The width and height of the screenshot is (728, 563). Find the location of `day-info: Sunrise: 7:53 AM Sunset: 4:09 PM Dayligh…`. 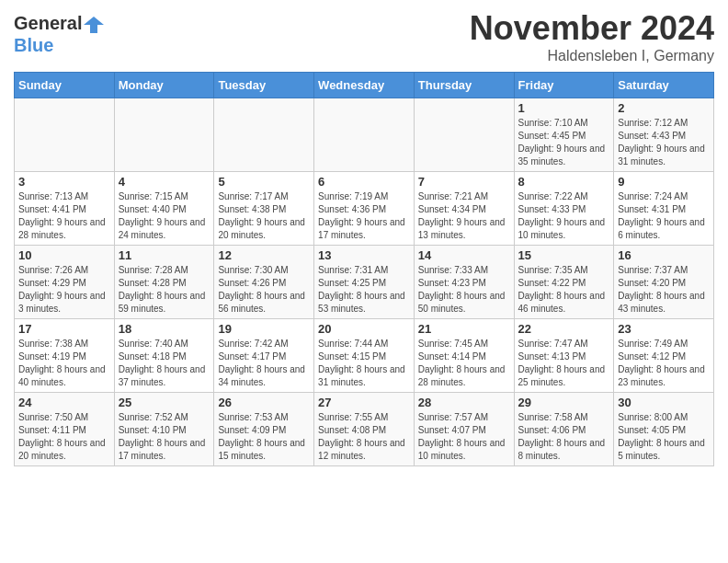

day-info: Sunrise: 7:53 AM Sunset: 4:09 PM Dayligh… is located at coordinates (264, 437).